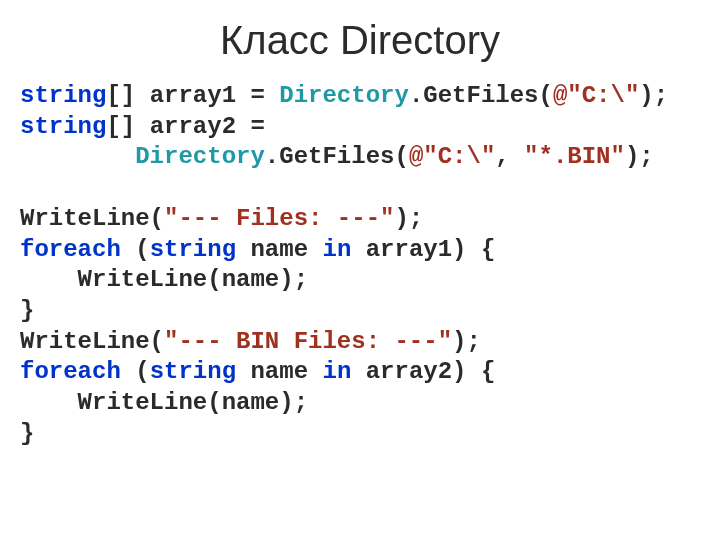  I want to click on string-literal: "--- BIN Files: ---", so click(308, 342).